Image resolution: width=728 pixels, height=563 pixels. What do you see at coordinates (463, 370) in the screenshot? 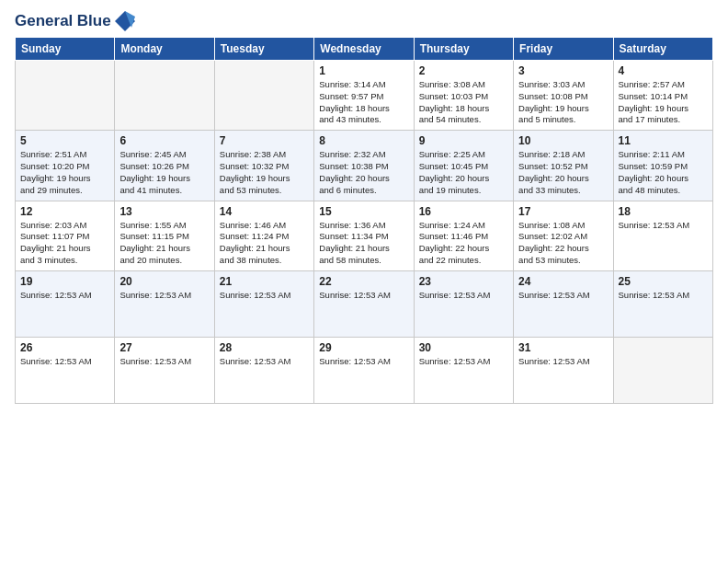
I see `calendar-cell: 30Sunrise: 12:53 AM` at bounding box center [463, 370].